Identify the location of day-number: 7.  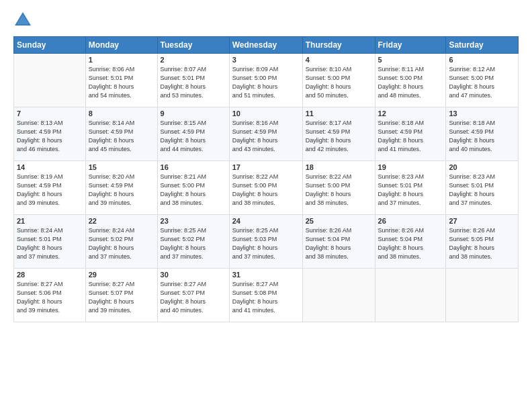
(50, 113).